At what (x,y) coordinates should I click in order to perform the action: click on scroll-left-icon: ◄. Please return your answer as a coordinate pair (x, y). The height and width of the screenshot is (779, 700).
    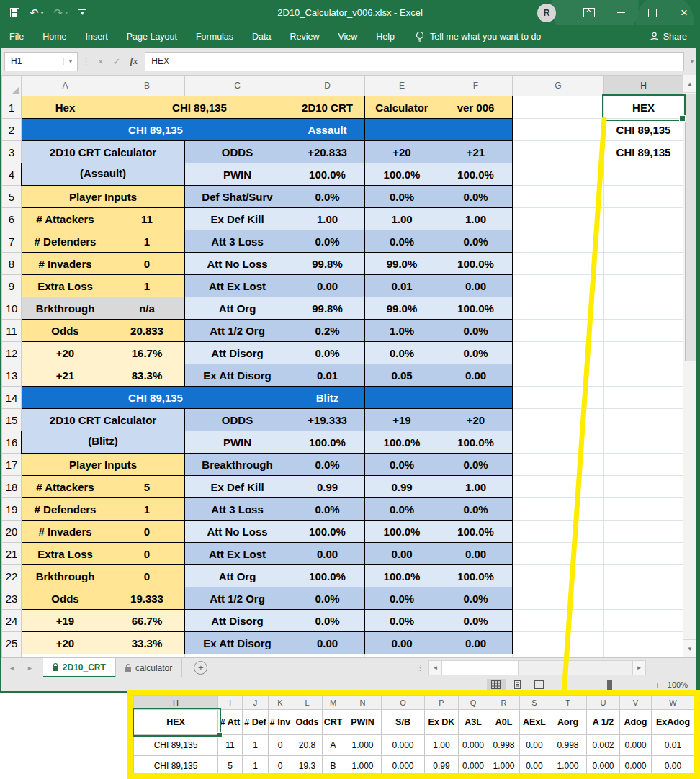
    Looking at the image, I should click on (435, 668).